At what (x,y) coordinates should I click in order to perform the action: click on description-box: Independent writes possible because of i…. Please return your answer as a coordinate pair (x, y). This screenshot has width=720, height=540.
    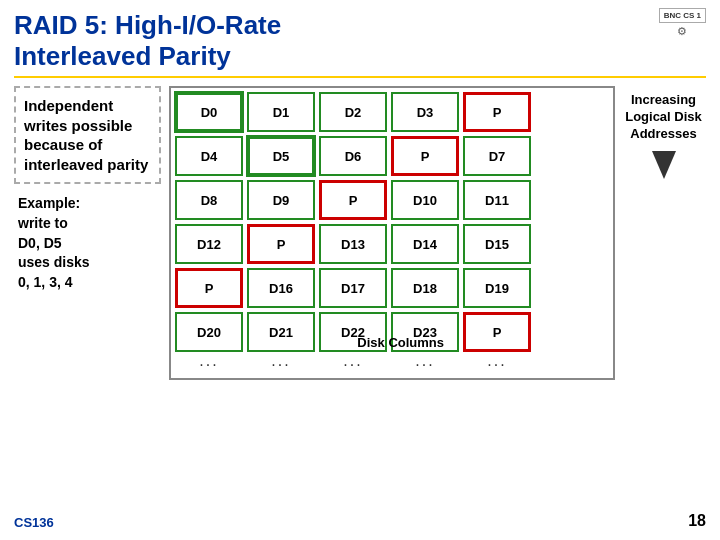
    Looking at the image, I should click on (88, 135).